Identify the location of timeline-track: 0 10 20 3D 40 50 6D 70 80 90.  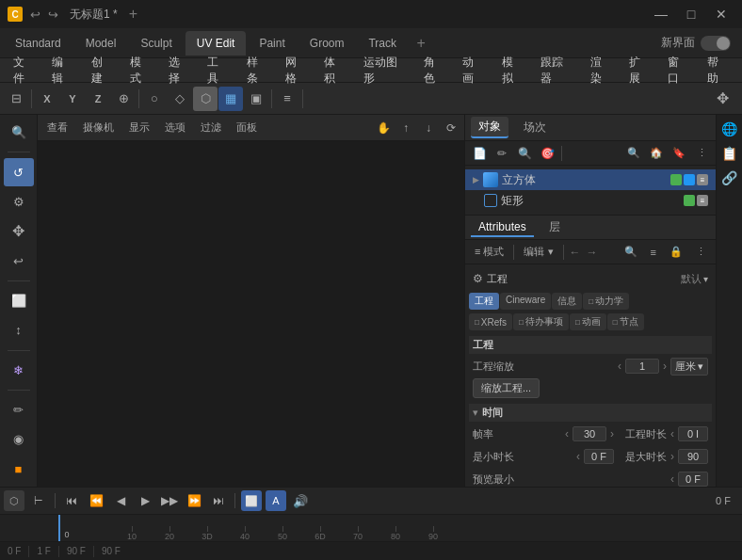
(371, 528).